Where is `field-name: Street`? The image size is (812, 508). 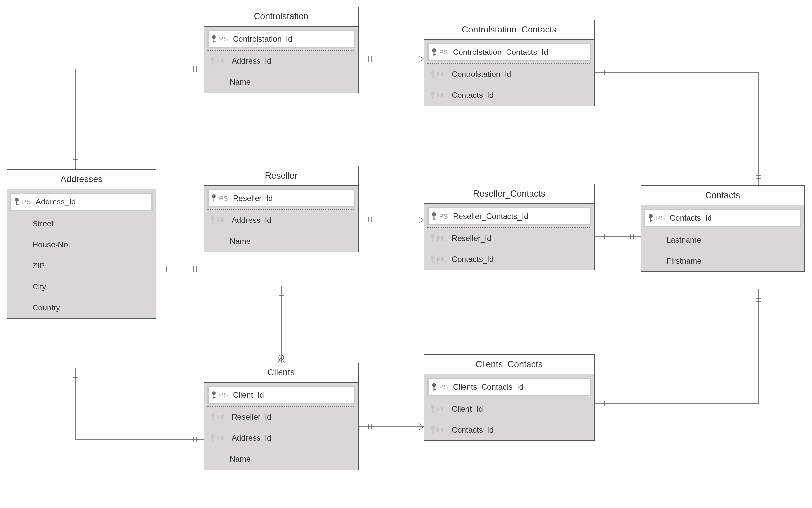
field-name: Street is located at coordinates (43, 224).